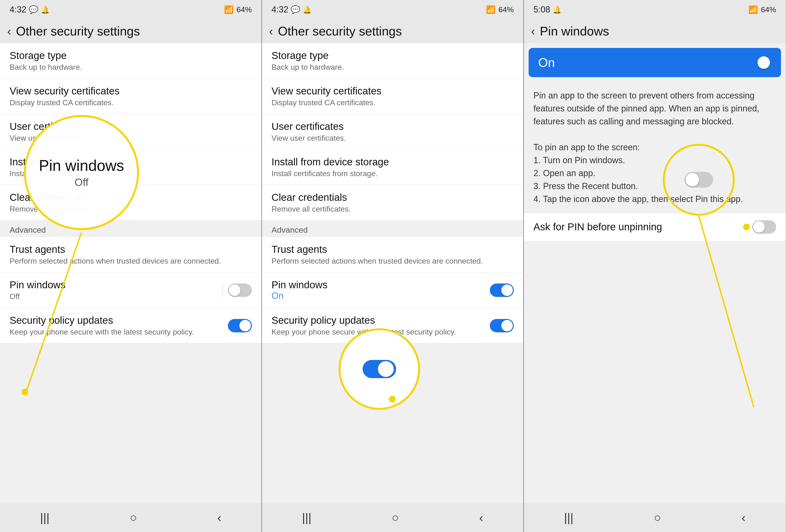 This screenshot has height=532, width=786. I want to click on circle-subtitle: Off, so click(81, 182).